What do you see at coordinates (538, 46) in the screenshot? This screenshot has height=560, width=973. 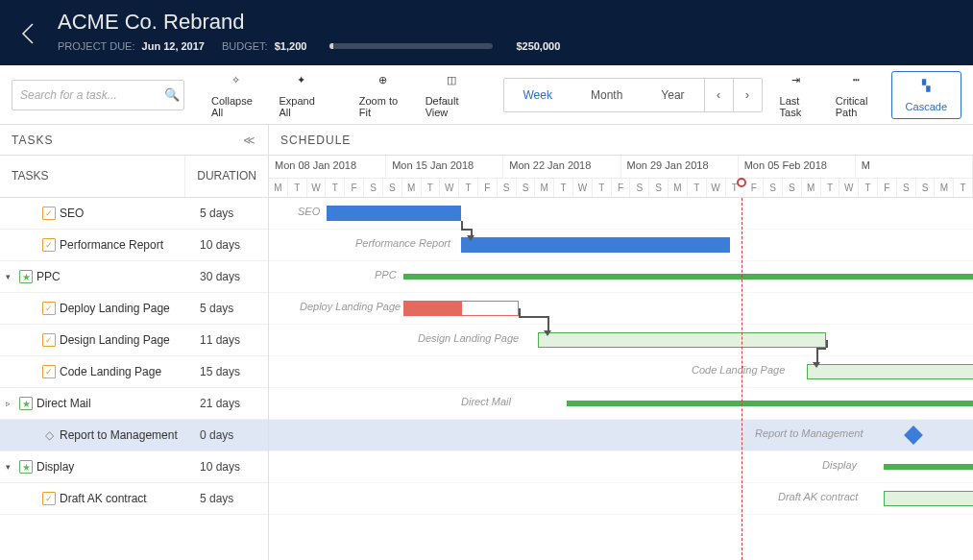 I see `budget-total: $250,000` at bounding box center [538, 46].